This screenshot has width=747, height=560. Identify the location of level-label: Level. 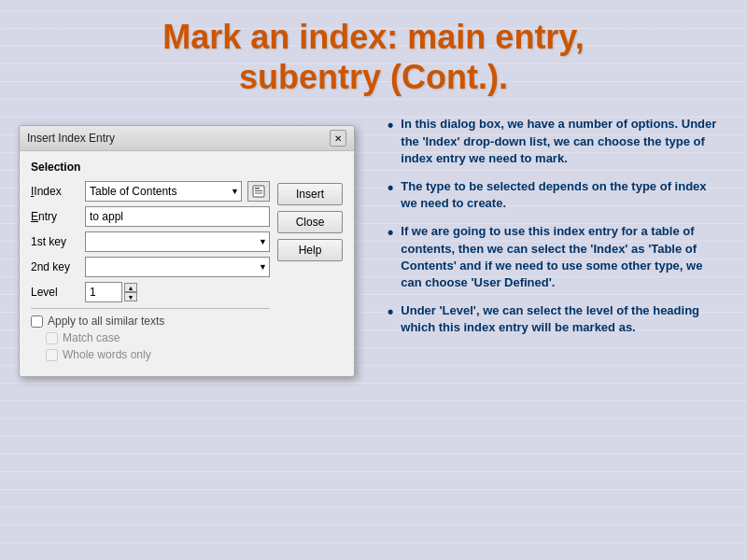
(55, 292).